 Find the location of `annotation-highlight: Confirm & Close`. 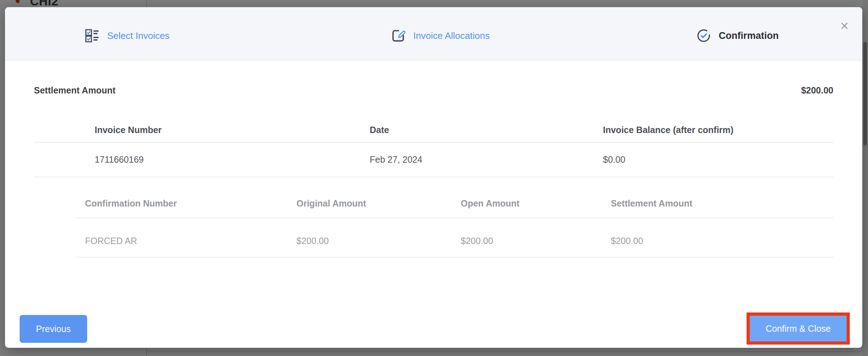

annotation-highlight: Confirm & Close is located at coordinates (798, 329).